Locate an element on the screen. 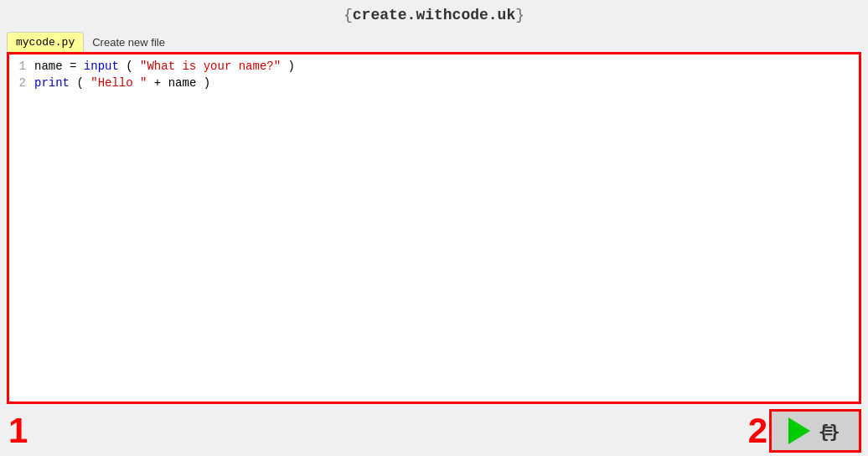 The width and height of the screenshot is (868, 456). play-icon is located at coordinates (799, 431).